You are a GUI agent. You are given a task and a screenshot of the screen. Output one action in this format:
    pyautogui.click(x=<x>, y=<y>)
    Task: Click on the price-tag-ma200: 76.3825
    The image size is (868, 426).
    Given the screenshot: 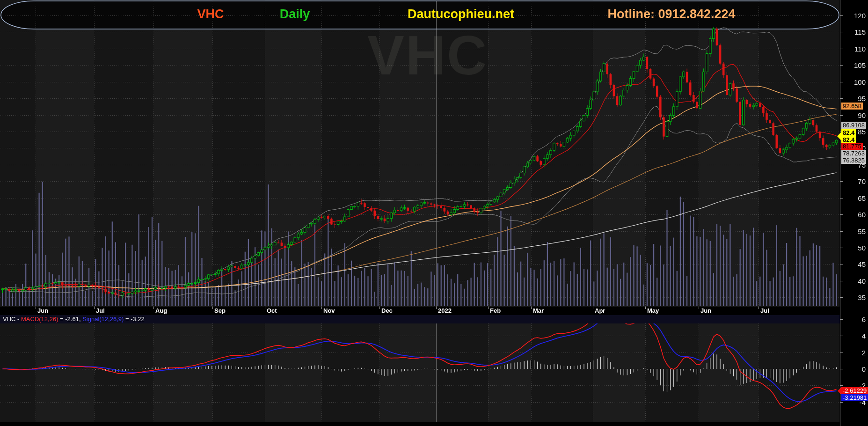 What is the action you would take?
    pyautogui.click(x=853, y=160)
    